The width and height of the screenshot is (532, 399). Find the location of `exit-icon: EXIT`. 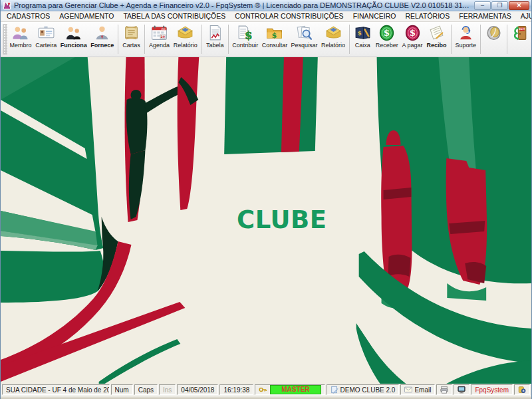

exit-icon: EXIT is located at coordinates (520, 33).